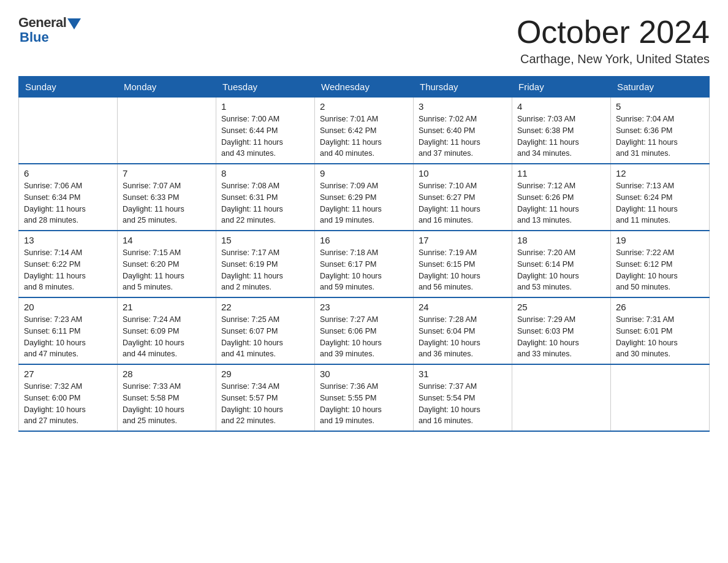 Image resolution: width=728 pixels, height=563 pixels. What do you see at coordinates (50, 30) in the screenshot?
I see `logo: General Blue` at bounding box center [50, 30].